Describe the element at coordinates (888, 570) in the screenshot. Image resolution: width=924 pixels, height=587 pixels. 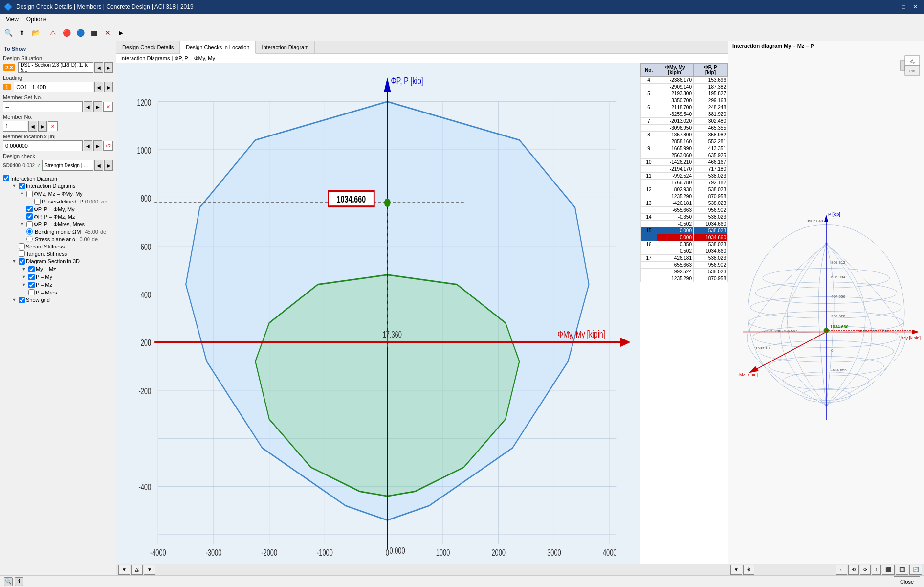
I see `right-nav-btn5: ⬛` at that location.